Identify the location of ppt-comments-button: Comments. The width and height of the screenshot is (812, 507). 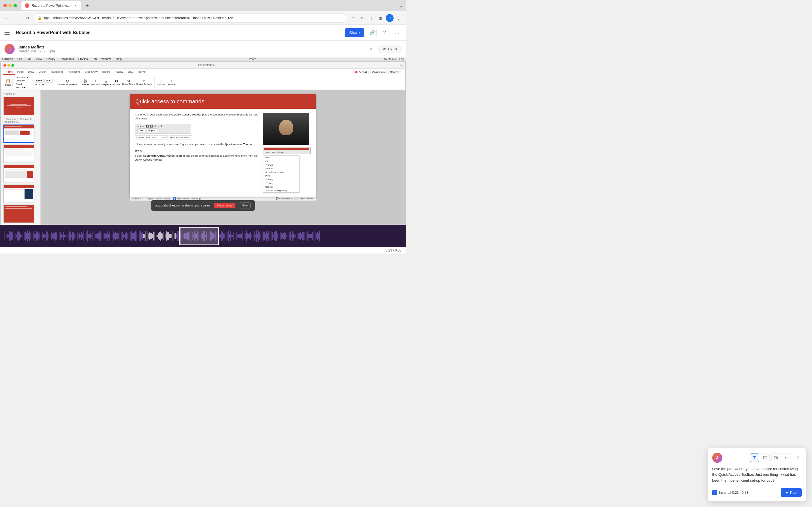
(378, 72).